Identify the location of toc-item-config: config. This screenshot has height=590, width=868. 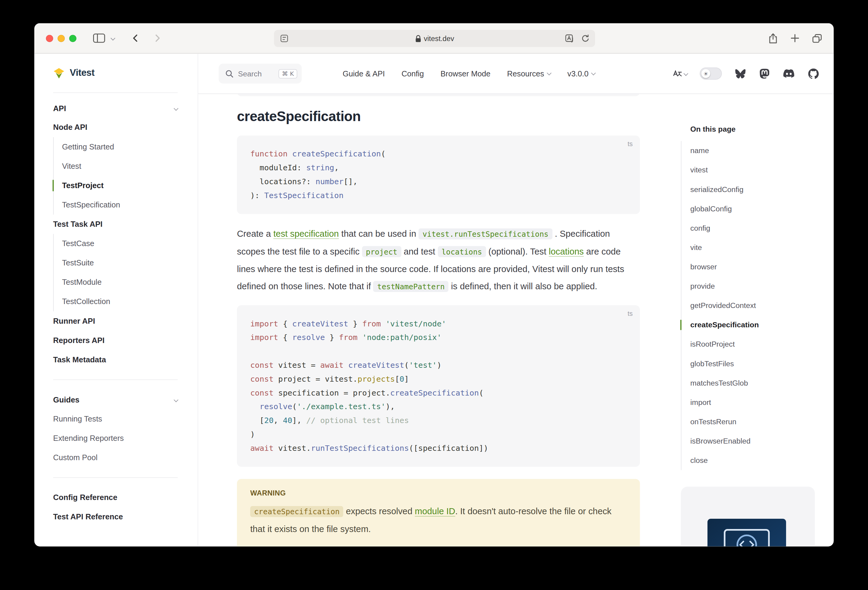
(753, 228).